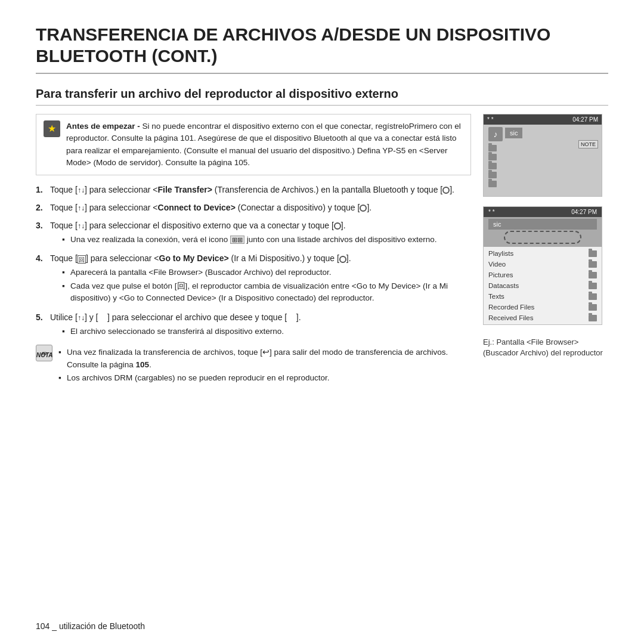 The width and height of the screenshot is (644, 644). Describe the element at coordinates (588, 144) in the screenshot. I see `screen-1-note: NOTE` at that location.